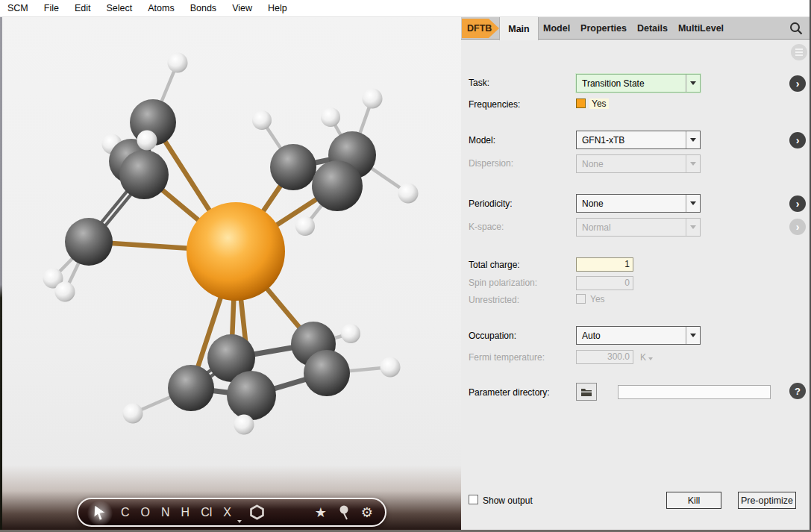  What do you see at coordinates (406, 9) in the screenshot?
I see `menu-bar: SCM File Edit Select Atoms Bonds View He…` at bounding box center [406, 9].